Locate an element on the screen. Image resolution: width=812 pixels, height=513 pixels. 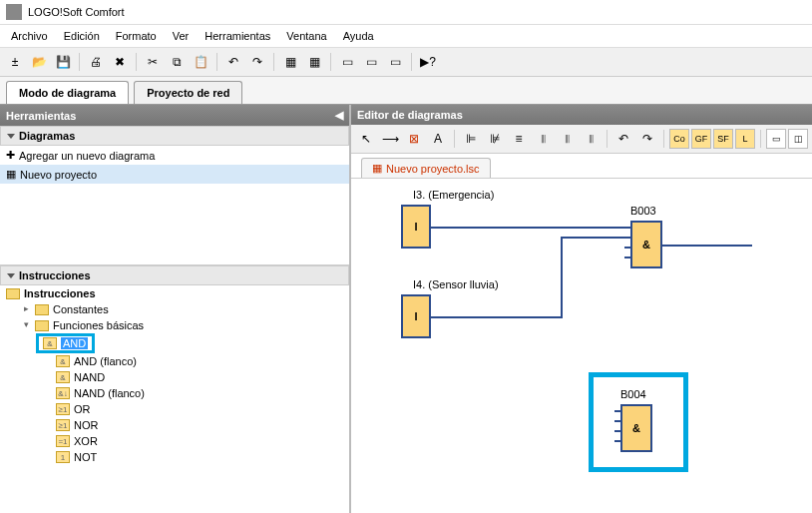
nand-icon: & is located at coordinates (63, 377).